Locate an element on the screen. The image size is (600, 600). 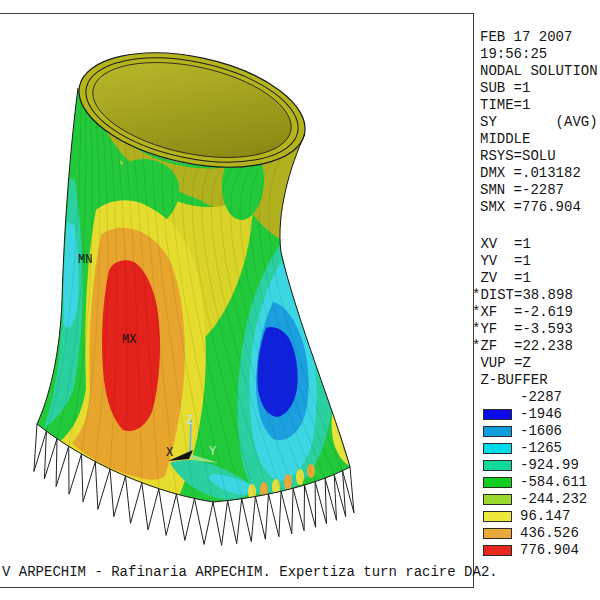
legend-row: -584.611 is located at coordinates (530, 482).